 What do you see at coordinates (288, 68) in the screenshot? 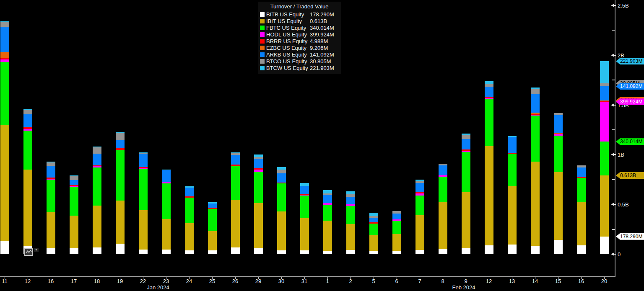
I see `legend-label: BTCW US Equity` at bounding box center [288, 68].